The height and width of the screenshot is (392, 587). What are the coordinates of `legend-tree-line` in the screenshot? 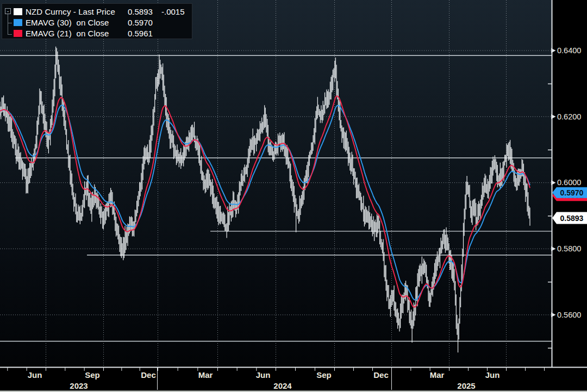 It's located at (8, 24).